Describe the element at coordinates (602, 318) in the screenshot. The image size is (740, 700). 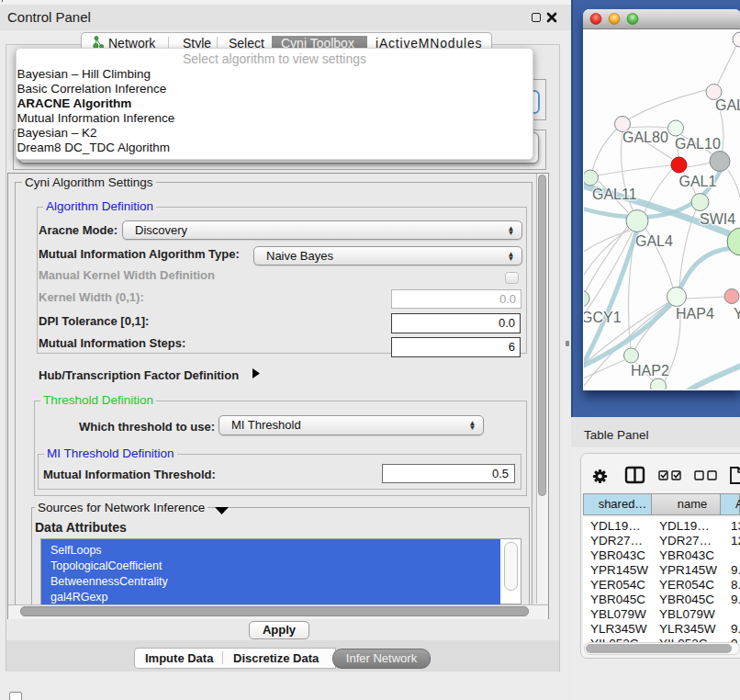
I see `svg-text: GCY1` at that location.